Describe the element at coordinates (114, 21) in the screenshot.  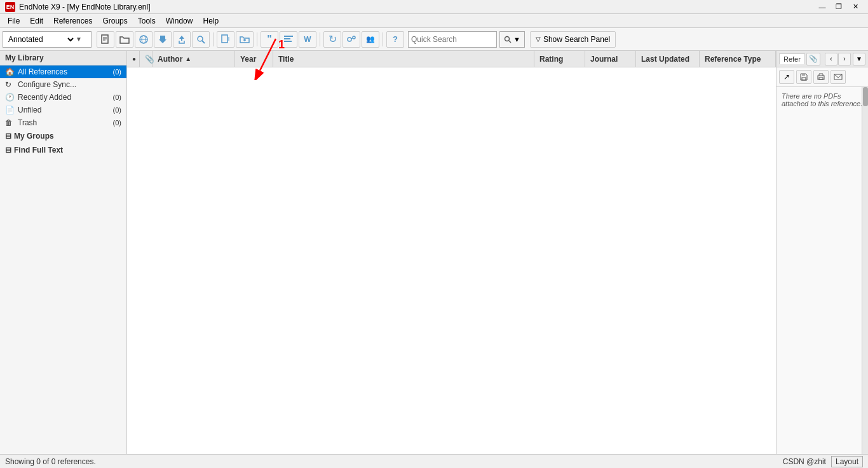
I see `menu-groups: Groups` at that location.